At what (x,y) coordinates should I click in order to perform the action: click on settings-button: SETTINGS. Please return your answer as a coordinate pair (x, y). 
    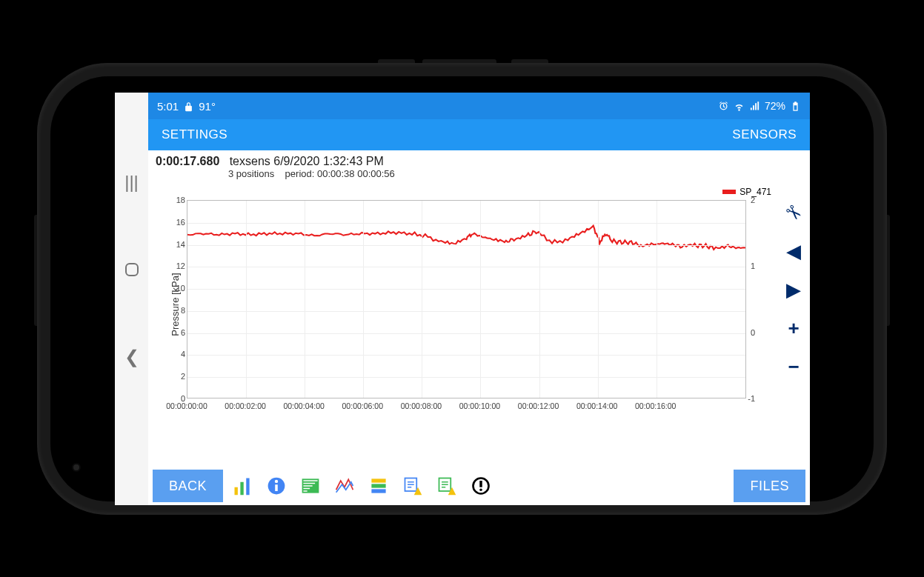
    Looking at the image, I should click on (194, 135).